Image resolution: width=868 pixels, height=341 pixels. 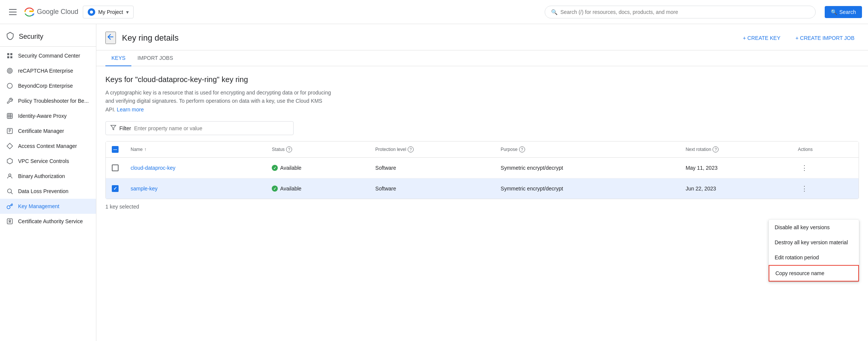 I want to click on filter-label: Filter, so click(x=125, y=128).